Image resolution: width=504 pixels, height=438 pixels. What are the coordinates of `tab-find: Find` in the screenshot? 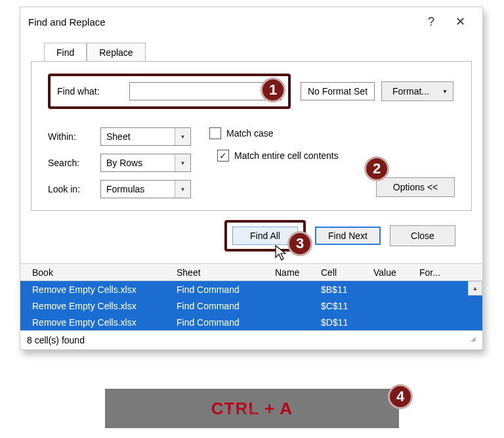 It's located at (66, 53).